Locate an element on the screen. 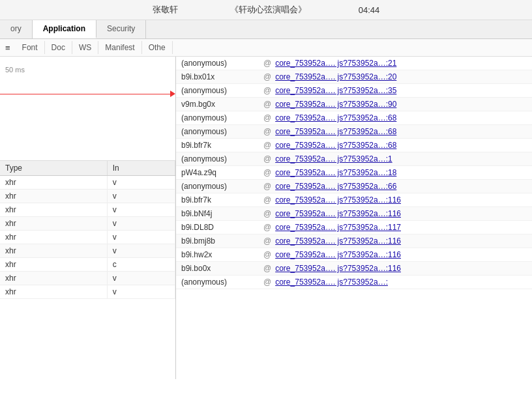  call-link: core_753952a…. js?753952a…:117 is located at coordinates (338, 227).